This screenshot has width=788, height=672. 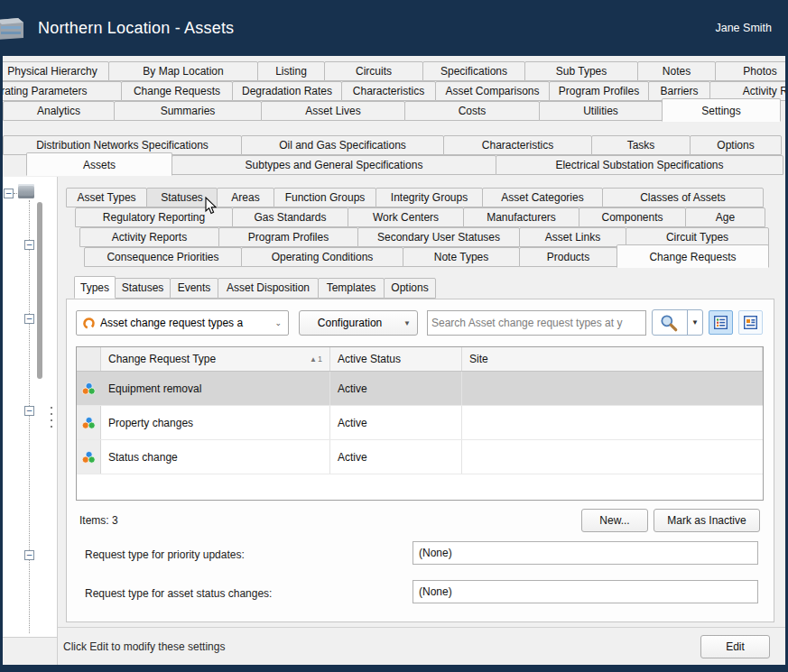 I want to click on details-view-button, so click(x=751, y=323).